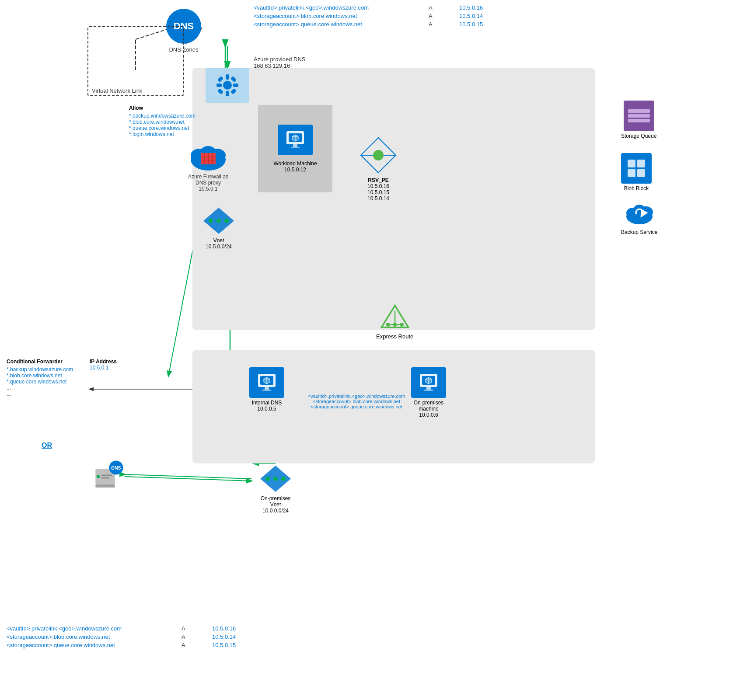 The height and width of the screenshot is (700, 740). Describe the element at coordinates (378, 186) in the screenshot. I see `rsvpe-ip1: 10.5.0.16` at that location.